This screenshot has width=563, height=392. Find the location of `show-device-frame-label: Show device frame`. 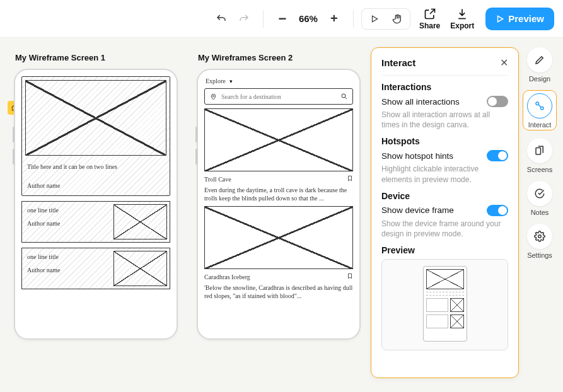

show-device-frame-label: Show device frame is located at coordinates (417, 210).